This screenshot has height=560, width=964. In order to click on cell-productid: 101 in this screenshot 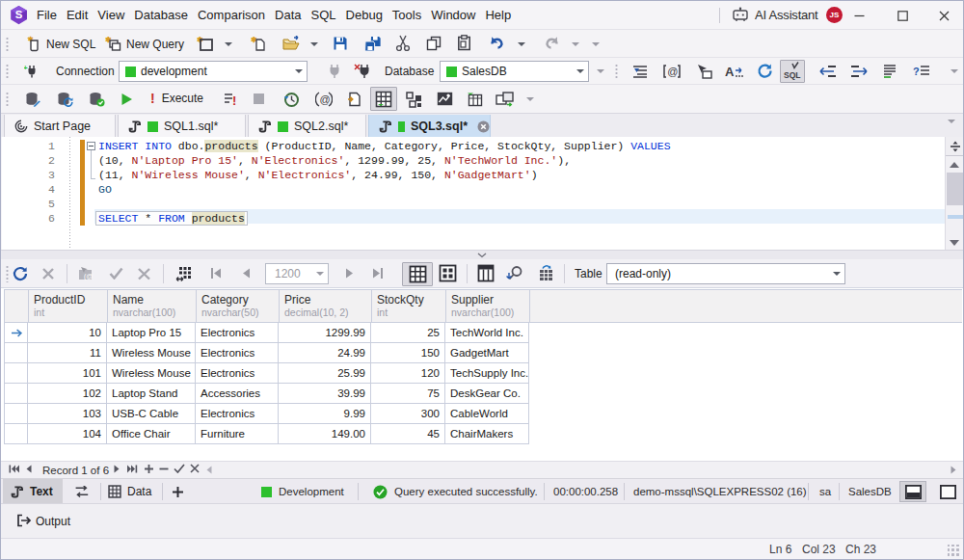, I will do `click(67, 374)`.